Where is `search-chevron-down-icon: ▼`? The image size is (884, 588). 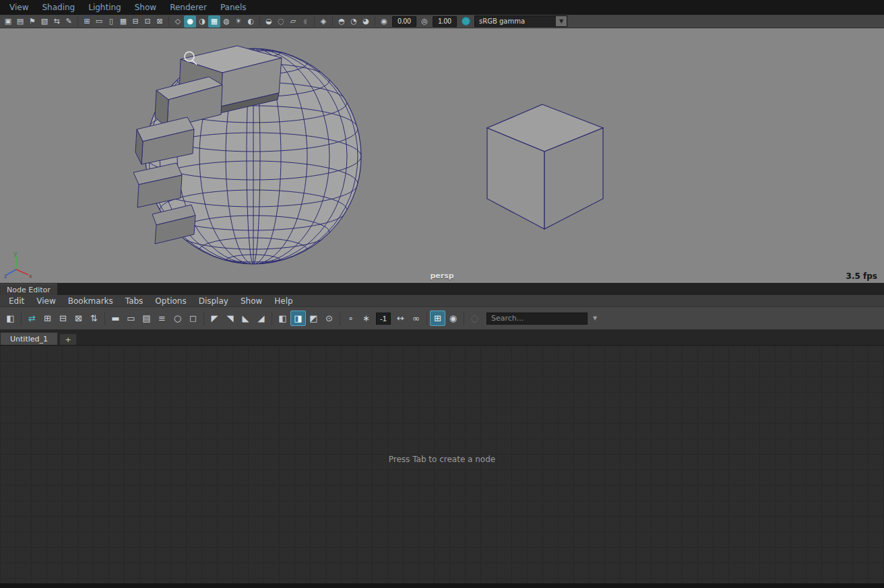
search-chevron-down-icon: ▼ is located at coordinates (595, 319).